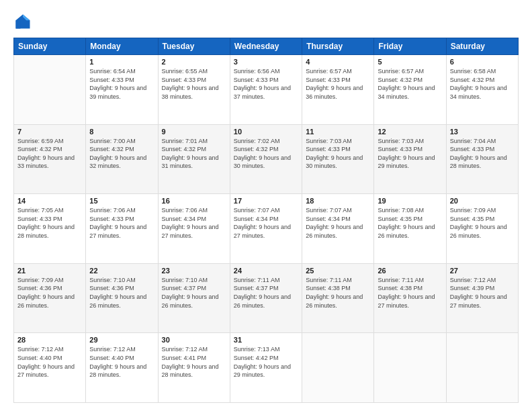  Describe the element at coordinates (482, 201) in the screenshot. I see `day-number: 20` at that location.